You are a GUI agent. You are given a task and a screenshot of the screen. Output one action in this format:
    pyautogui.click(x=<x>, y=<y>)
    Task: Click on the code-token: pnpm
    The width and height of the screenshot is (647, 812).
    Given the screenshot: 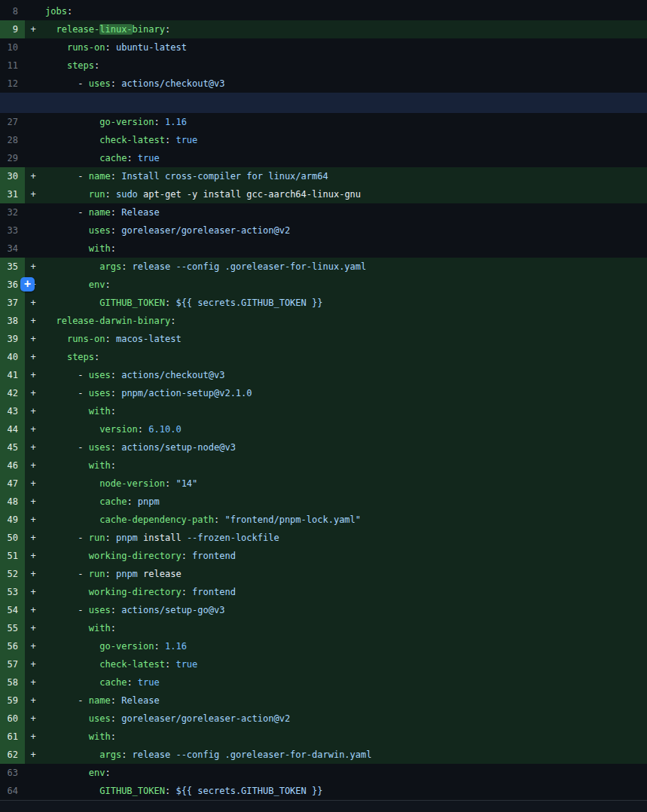 What is the action you would take?
    pyautogui.click(x=149, y=502)
    